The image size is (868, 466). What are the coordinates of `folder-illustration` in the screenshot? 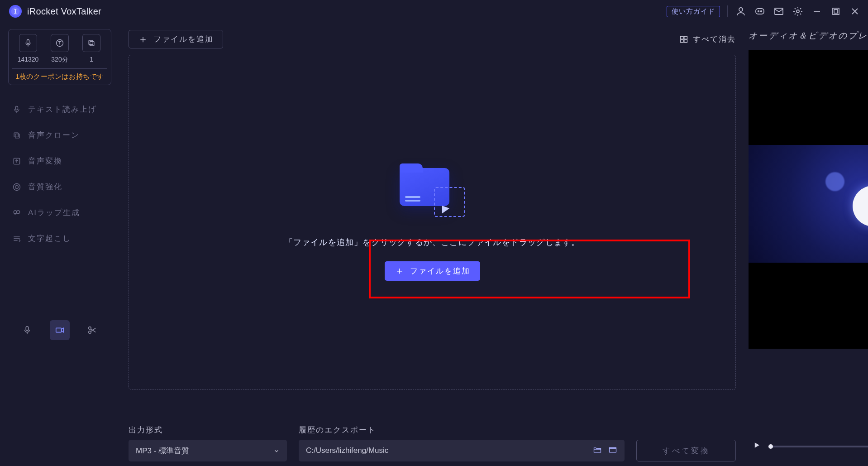 It's located at (432, 194).